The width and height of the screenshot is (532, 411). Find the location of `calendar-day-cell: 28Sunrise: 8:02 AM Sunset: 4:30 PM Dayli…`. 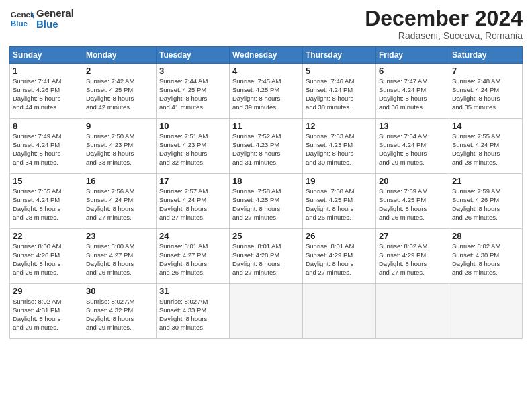

calendar-day-cell: 28Sunrise: 8:02 AM Sunset: 4:30 PM Dayli… is located at coordinates (486, 257).